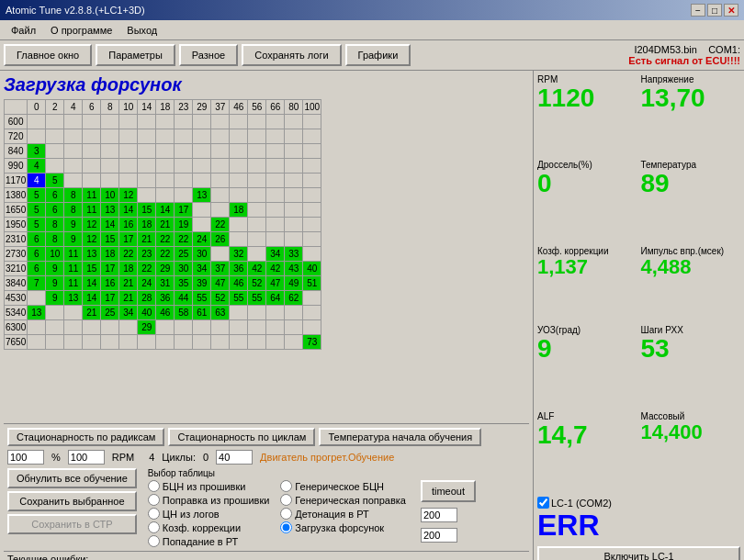  Describe the element at coordinates (165, 269) in the screenshot. I see `grid-cell: 29` at that location.